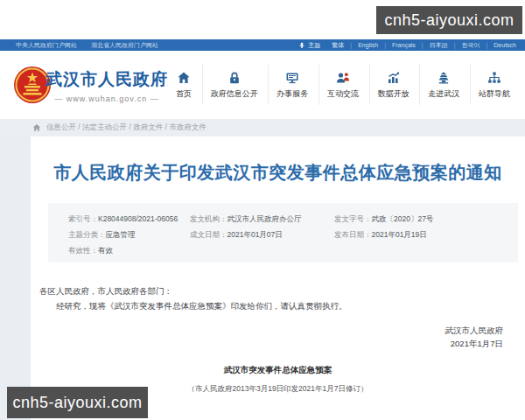 The width and height of the screenshot is (525, 420). What do you see at coordinates (37, 128) in the screenshot?
I see `breadcrumb-home-icon` at bounding box center [37, 128].